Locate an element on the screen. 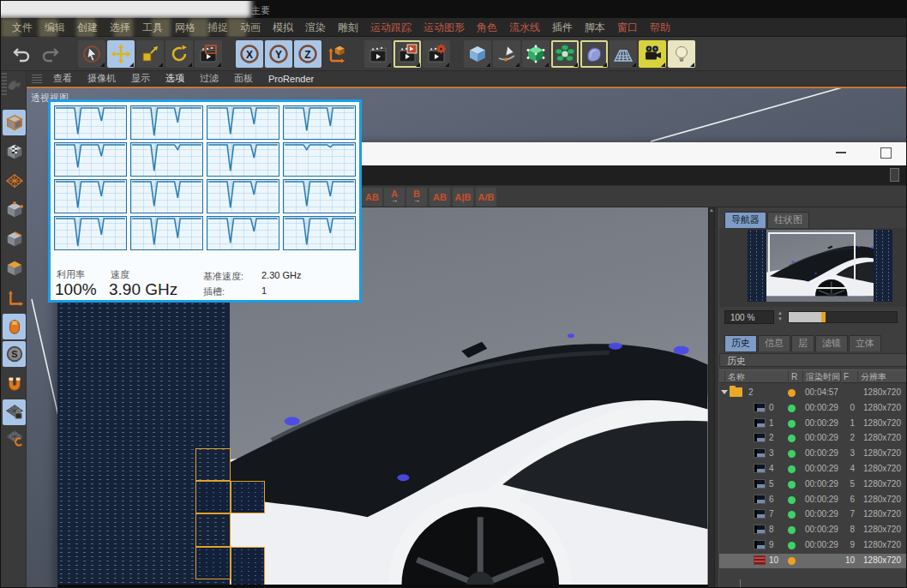 This screenshot has height=588, width=907. menu-item-11: 运动跟踪 is located at coordinates (391, 27).